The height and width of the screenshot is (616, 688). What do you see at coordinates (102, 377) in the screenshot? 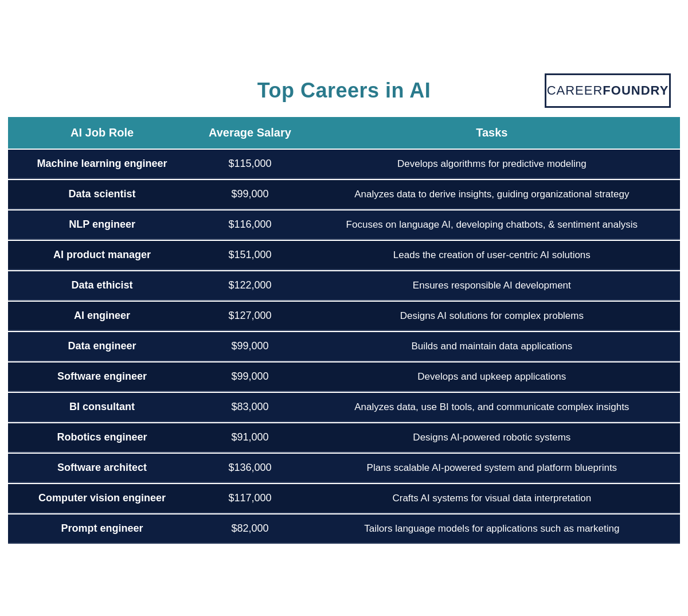
I see `cell-role: Software engineer` at bounding box center [102, 377].